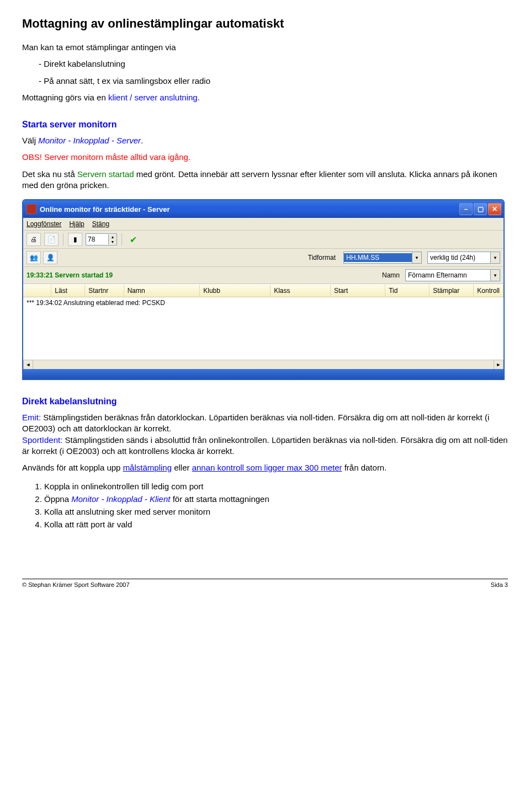  Describe the element at coordinates (273, 64) in the screenshot. I see `bullet-1: - Direkt kabelanslutning` at that location.